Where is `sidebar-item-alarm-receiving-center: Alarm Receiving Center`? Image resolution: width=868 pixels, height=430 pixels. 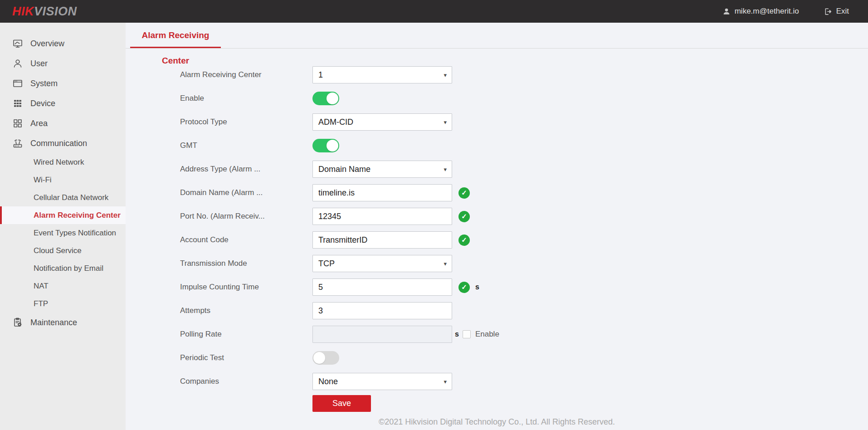
sidebar-item-alarm-receiving-center: Alarm Receiving Center is located at coordinates (63, 215).